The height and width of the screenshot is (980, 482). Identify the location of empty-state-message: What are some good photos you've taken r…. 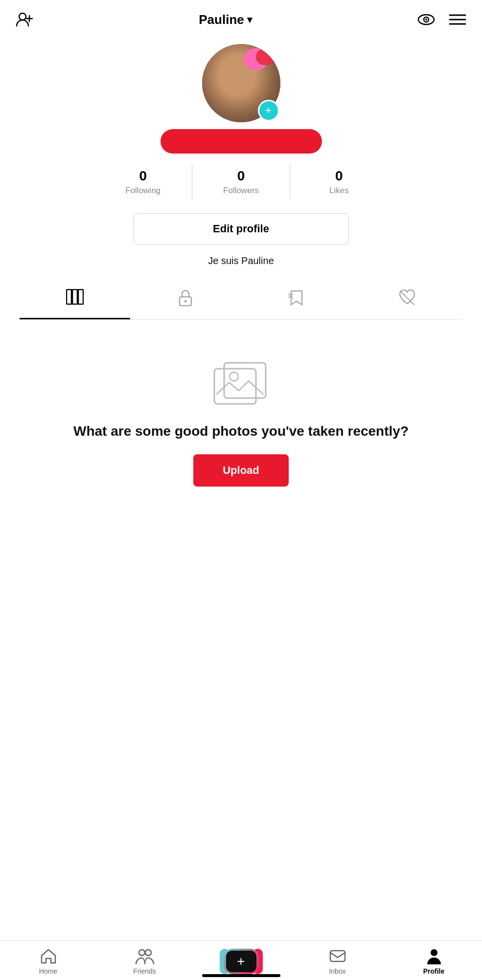
(241, 431).